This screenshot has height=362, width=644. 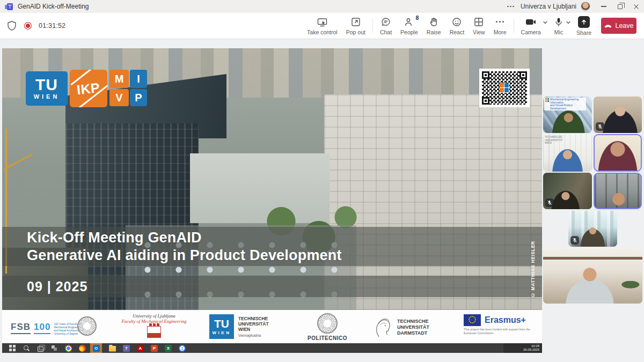 What do you see at coordinates (322, 6) in the screenshot?
I see `window-titlebar: GenAID Kick-off-Meeting Univerza v Ljubl…` at bounding box center [322, 6].